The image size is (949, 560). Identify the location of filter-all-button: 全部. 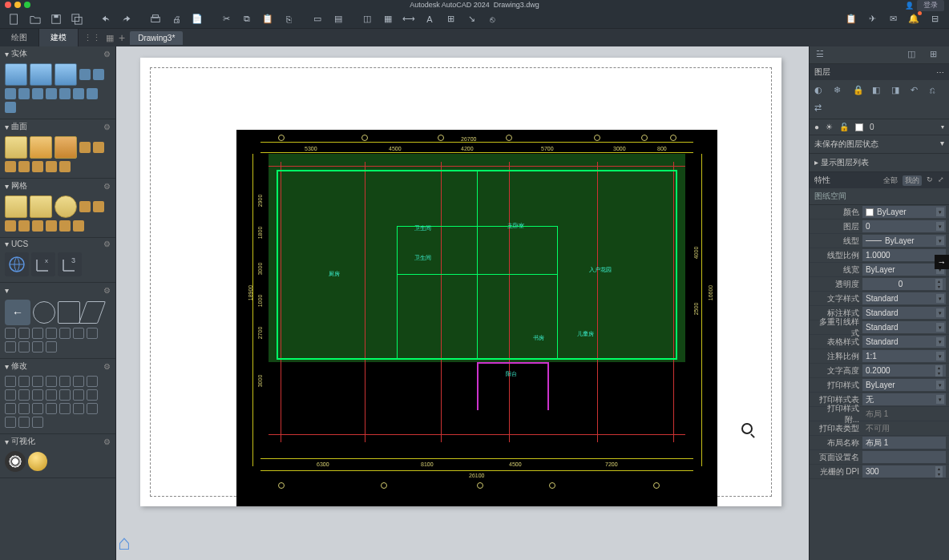
(890, 181).